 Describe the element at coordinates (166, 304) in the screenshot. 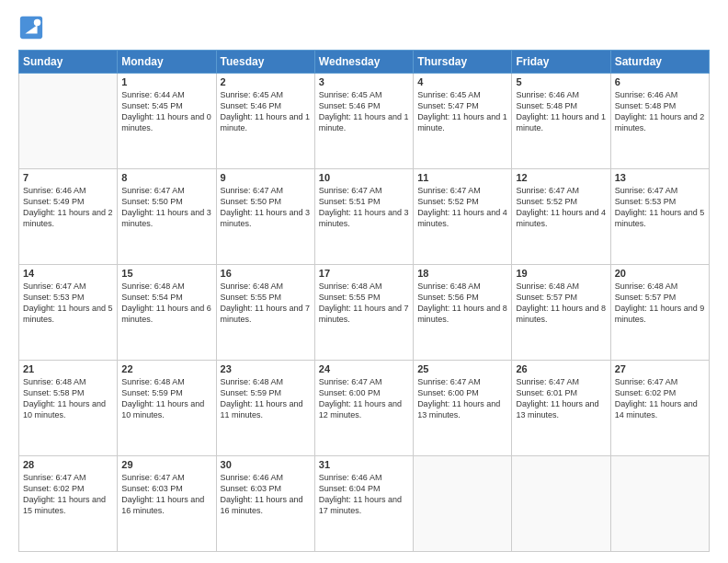

I see `day-info: Sunrise: 6:48 AM Sunset: 5:54 PM Dayligh…` at that location.